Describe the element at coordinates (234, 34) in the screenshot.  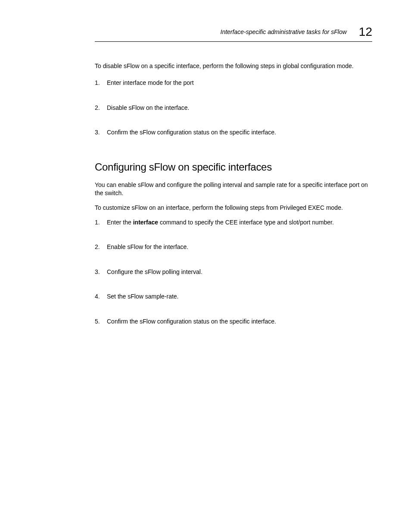
I see `running-header: Interface-specific administrative tasks …` at that location.